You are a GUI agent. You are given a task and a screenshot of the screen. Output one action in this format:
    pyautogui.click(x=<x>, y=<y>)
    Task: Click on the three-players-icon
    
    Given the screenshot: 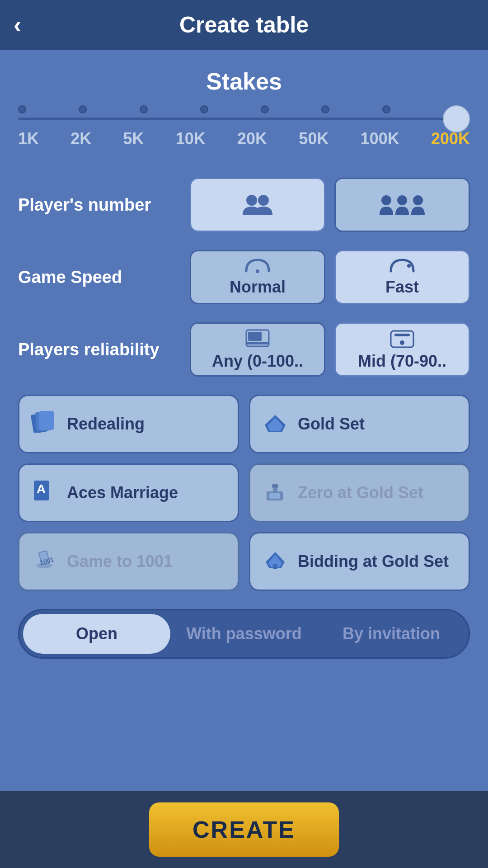 What is the action you would take?
    pyautogui.click(x=402, y=205)
    